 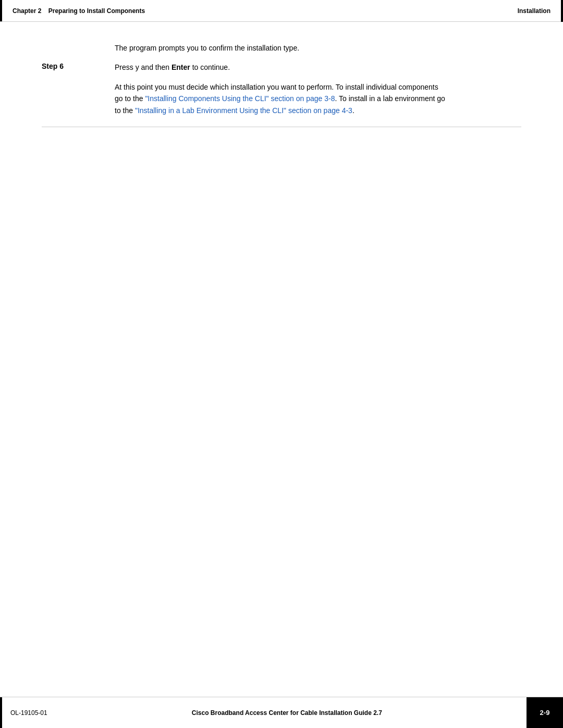 I want to click on key-enter: Enter, so click(x=181, y=67).